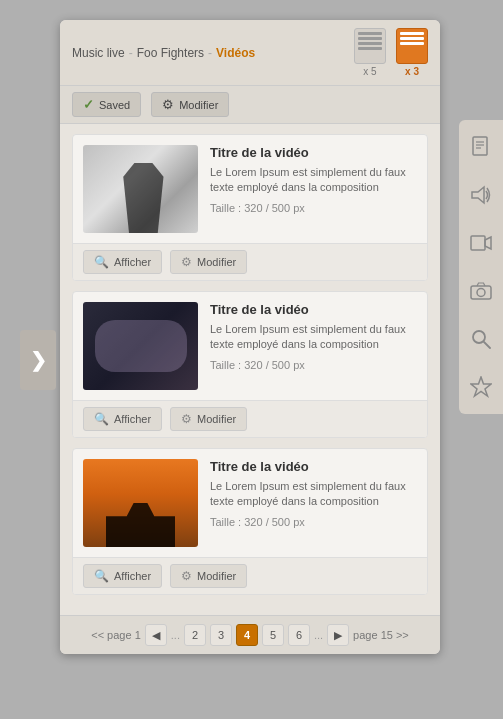  Describe the element at coordinates (481, 291) in the screenshot. I see `camera-icon-btn` at that location.